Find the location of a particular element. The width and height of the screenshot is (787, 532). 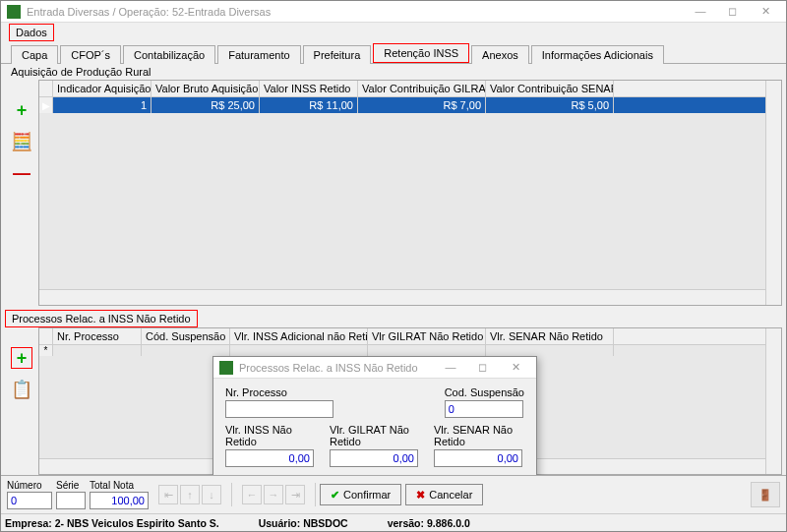

status-versao: versão: 9.886.0.0 is located at coordinates (429, 523).